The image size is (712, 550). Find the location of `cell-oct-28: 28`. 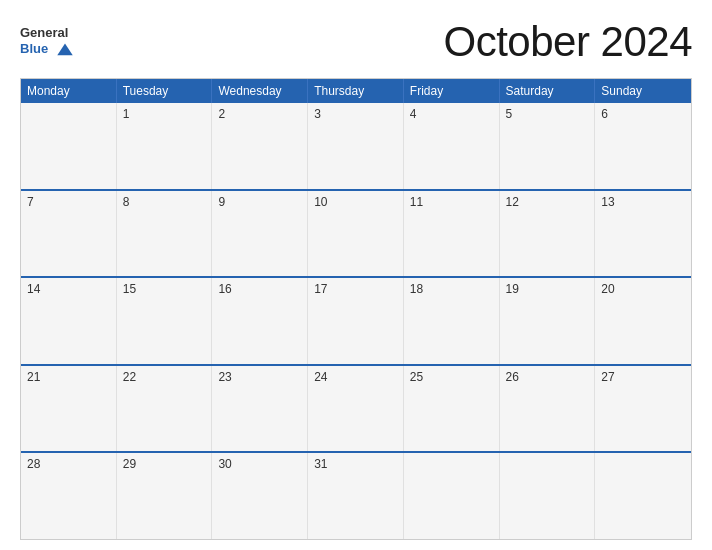

cell-oct-28: 28 is located at coordinates (69, 496).